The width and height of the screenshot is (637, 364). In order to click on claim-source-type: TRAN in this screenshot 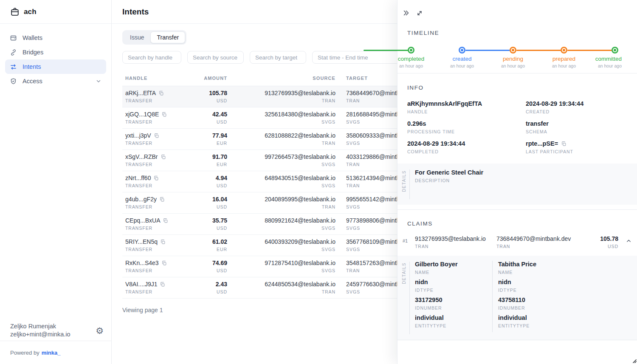, I will do `click(450, 246)`.